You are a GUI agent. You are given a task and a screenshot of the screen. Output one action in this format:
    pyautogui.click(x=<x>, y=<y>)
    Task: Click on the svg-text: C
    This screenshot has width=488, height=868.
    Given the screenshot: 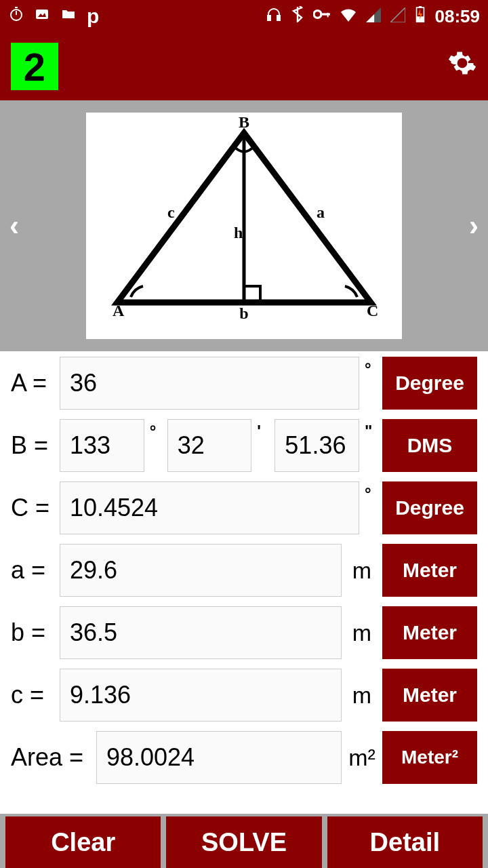 What is the action you would take?
    pyautogui.click(x=373, y=311)
    